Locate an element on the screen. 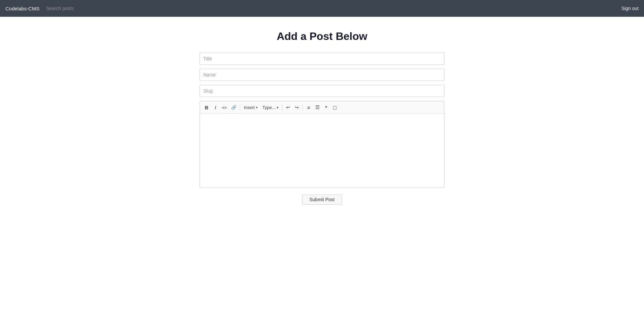  submit-post-button: Submit Post is located at coordinates (322, 200).